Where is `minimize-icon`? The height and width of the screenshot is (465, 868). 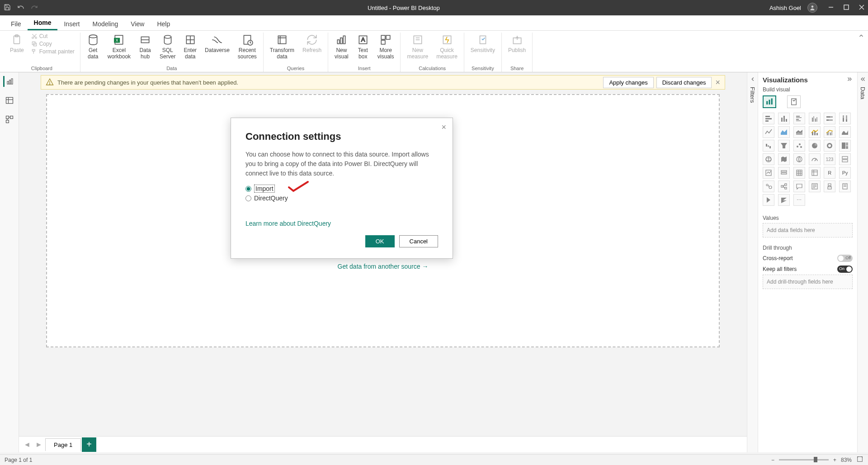 minimize-icon is located at coordinates (831, 8).